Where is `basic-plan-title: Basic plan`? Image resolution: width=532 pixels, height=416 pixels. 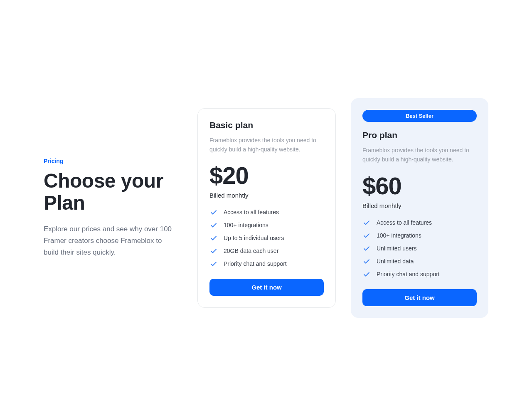 basic-plan-title: Basic plan is located at coordinates (267, 125).